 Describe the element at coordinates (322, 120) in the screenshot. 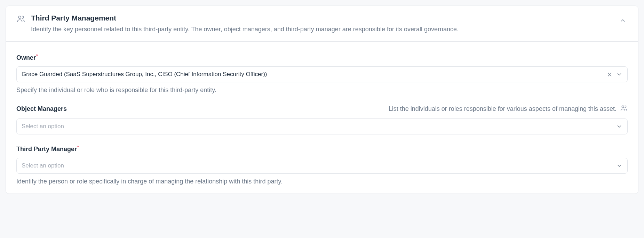

I see `object-managers-field: Object Managers List the individuals or …` at that location.